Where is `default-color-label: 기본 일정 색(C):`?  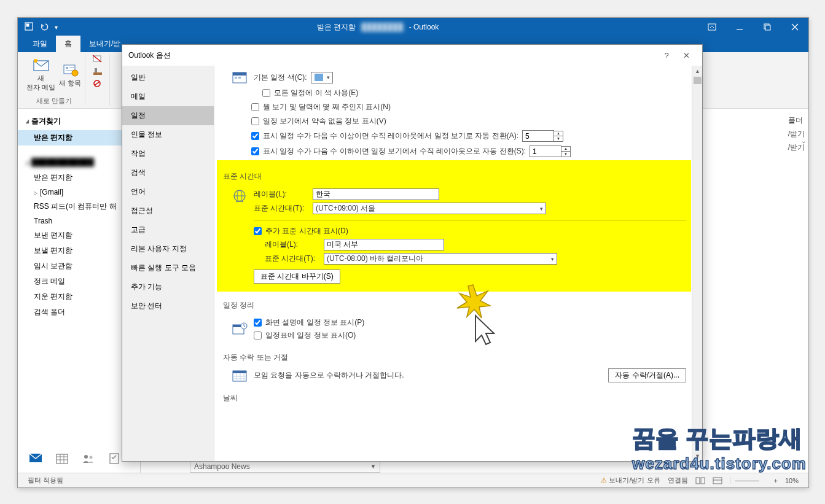
default-color-label: 기본 일정 색(C): is located at coordinates (280, 77).